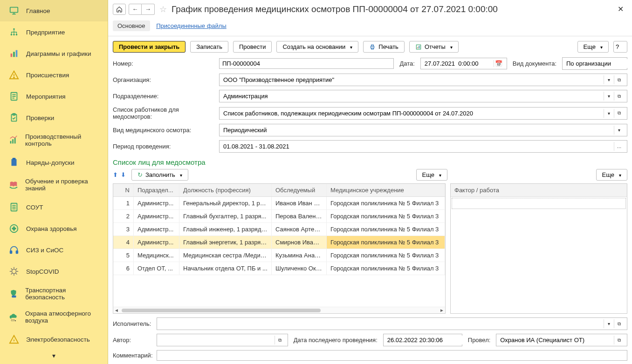 Image resolution: width=632 pixels, height=364 pixels. Describe the element at coordinates (253, 47) in the screenshot. I see `post-button: Провести` at that location.